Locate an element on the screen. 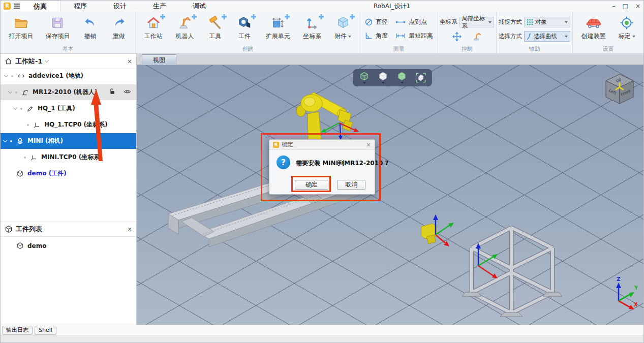  question-icon: ? is located at coordinates (284, 163).